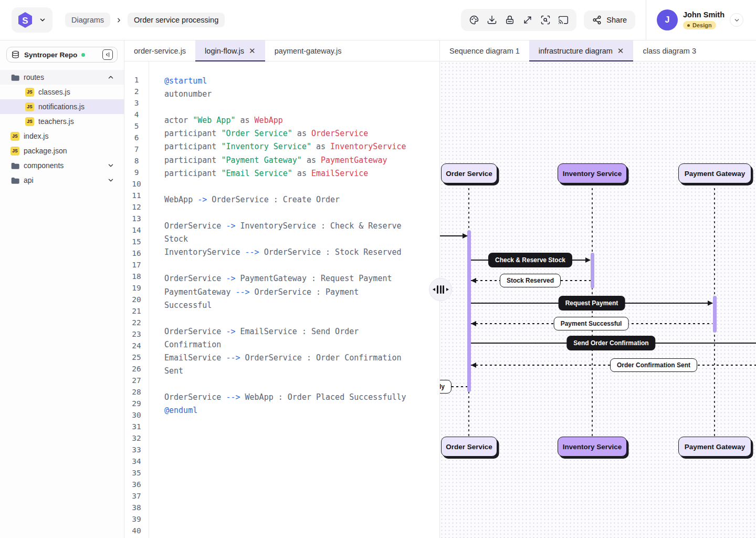 This screenshot has width=756, height=538. Describe the element at coordinates (611, 343) in the screenshot. I see `message-pill: Send Order Confirmation` at that location.